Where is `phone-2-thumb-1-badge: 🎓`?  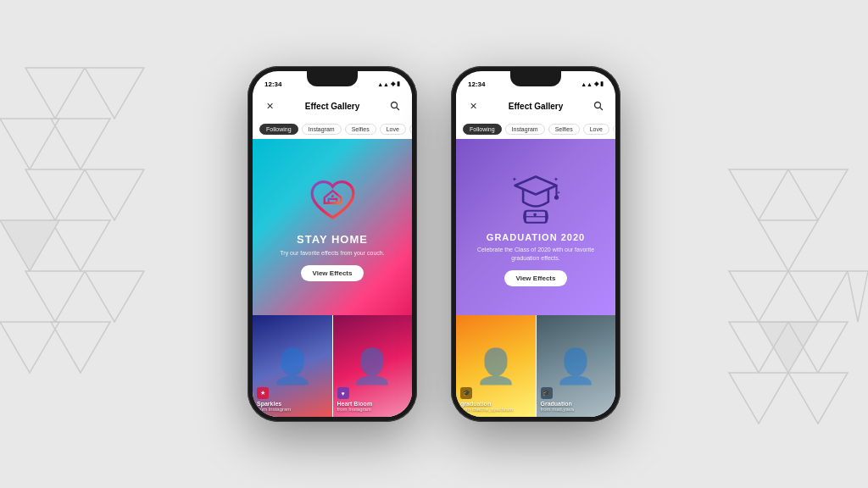
phone-2-thumb-1-badge: 🎓 is located at coordinates (466, 393).